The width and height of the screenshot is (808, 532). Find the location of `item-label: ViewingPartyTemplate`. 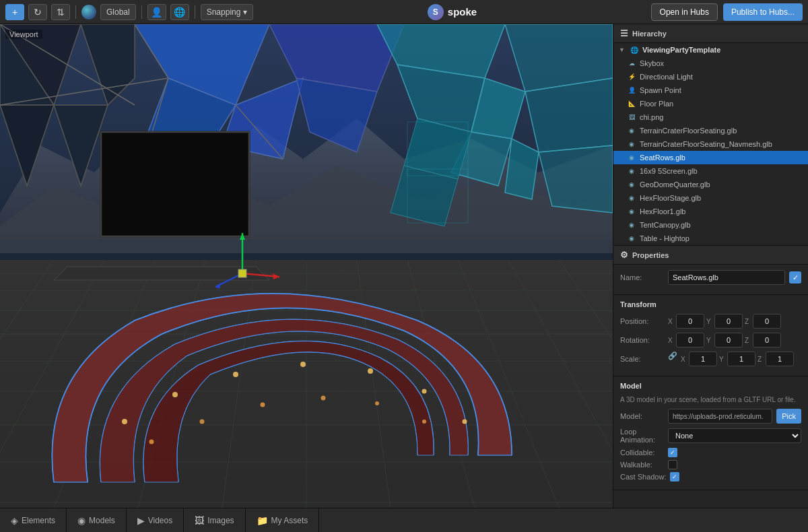

item-label: ViewingPartyTemplate is located at coordinates (681, 50).